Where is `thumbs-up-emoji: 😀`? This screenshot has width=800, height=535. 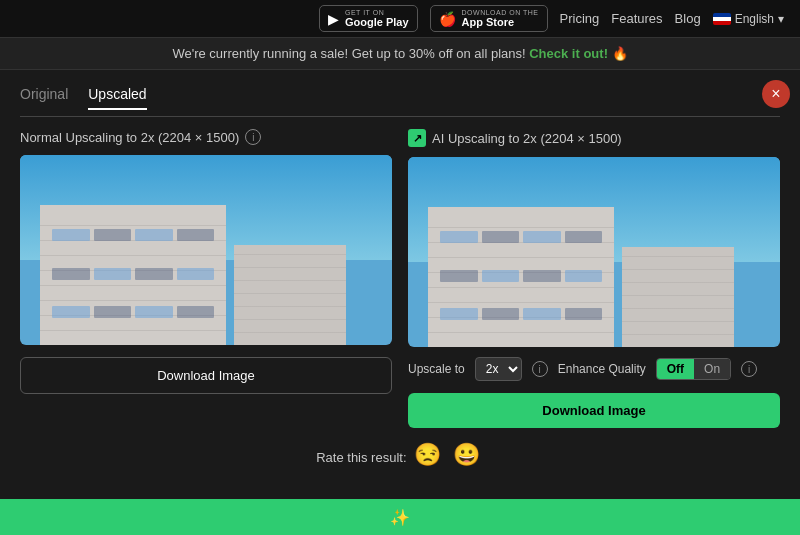 thumbs-up-emoji: 😀 is located at coordinates (466, 454).